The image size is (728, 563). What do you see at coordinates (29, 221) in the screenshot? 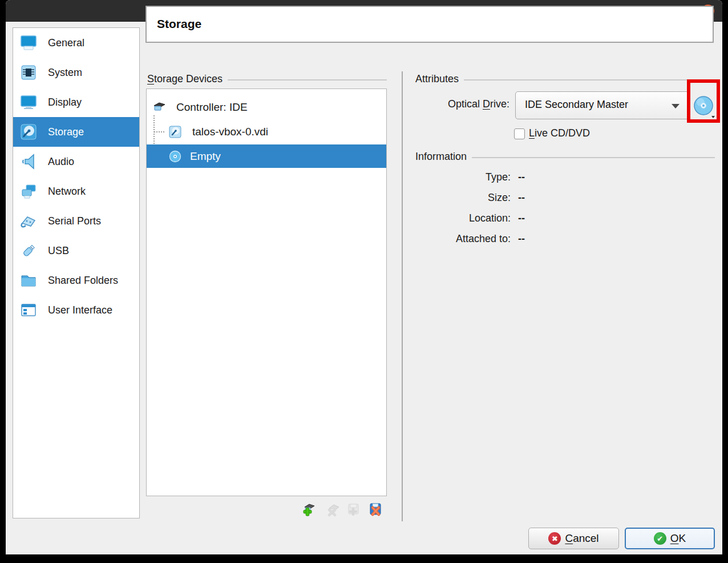
I see `serial-port-icon` at bounding box center [29, 221].